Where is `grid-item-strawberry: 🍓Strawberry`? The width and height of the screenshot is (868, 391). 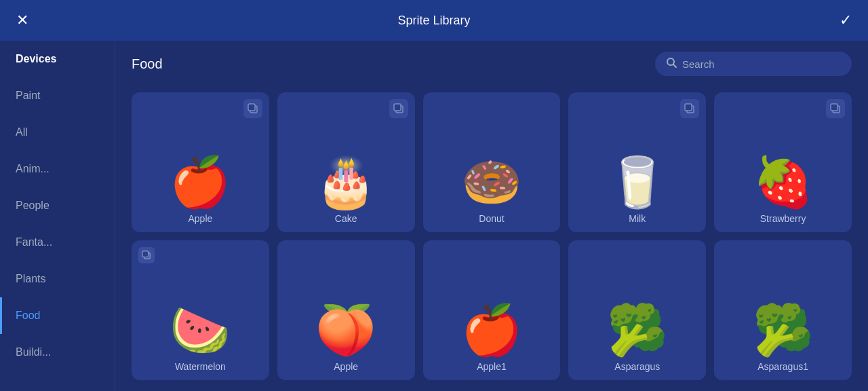
grid-item-strawberry: 🍓Strawberry is located at coordinates (783, 162).